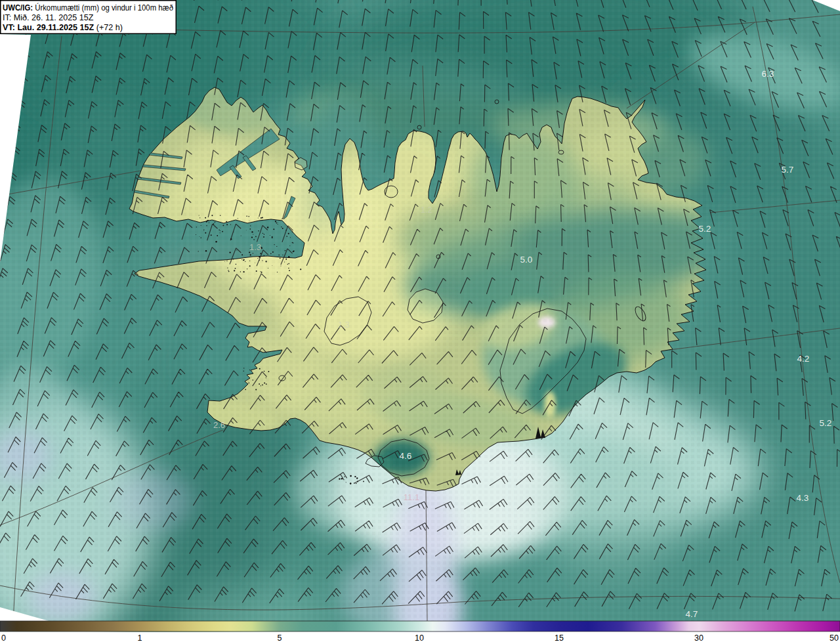 The height and width of the screenshot is (642, 840). Describe the element at coordinates (803, 358) in the screenshot. I see `svg-text: 4.2` at that location.